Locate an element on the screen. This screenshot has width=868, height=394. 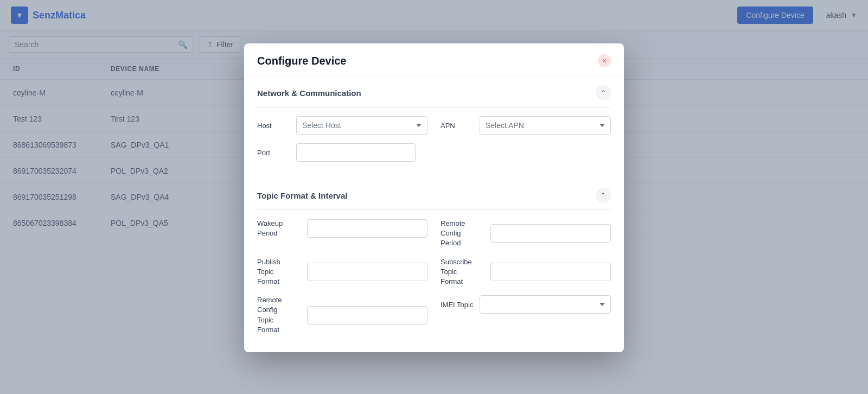
remote-config-topic-format-label: RemoteConfigTopicFormat is located at coordinates (279, 315).